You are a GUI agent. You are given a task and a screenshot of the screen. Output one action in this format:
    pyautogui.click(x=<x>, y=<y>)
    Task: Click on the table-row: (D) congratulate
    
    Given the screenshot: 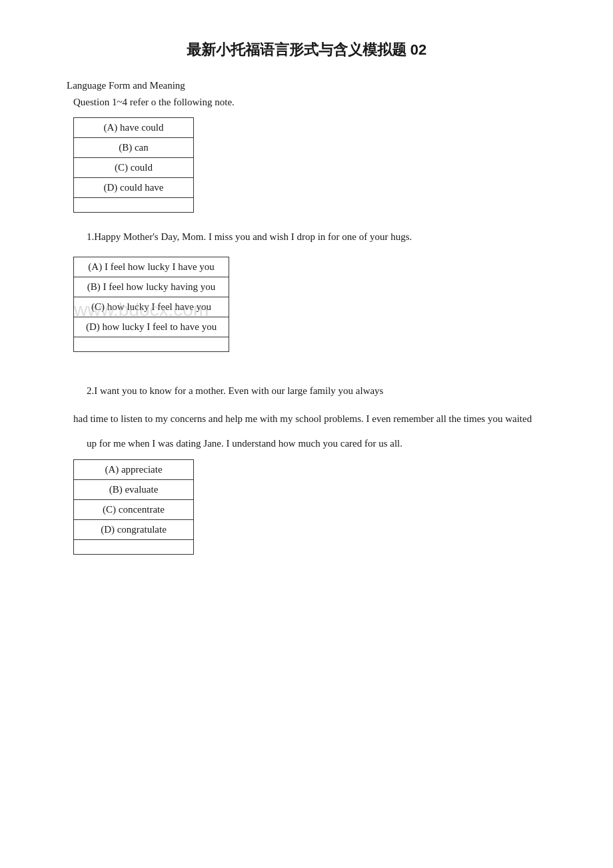 What is the action you would take?
    pyautogui.click(x=134, y=530)
    